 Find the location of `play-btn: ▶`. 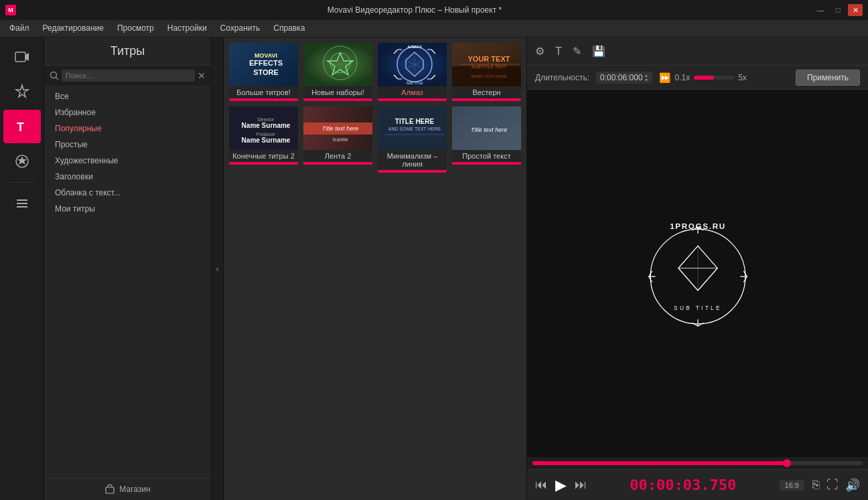

play-btn: ▶ is located at coordinates (561, 485).